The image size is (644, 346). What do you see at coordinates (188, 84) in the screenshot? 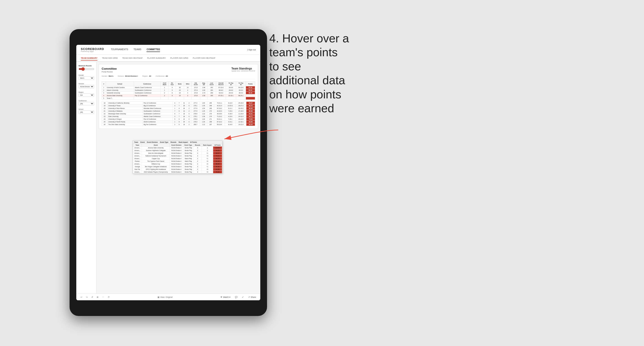
I see `col-wins: Wins` at bounding box center [188, 84].